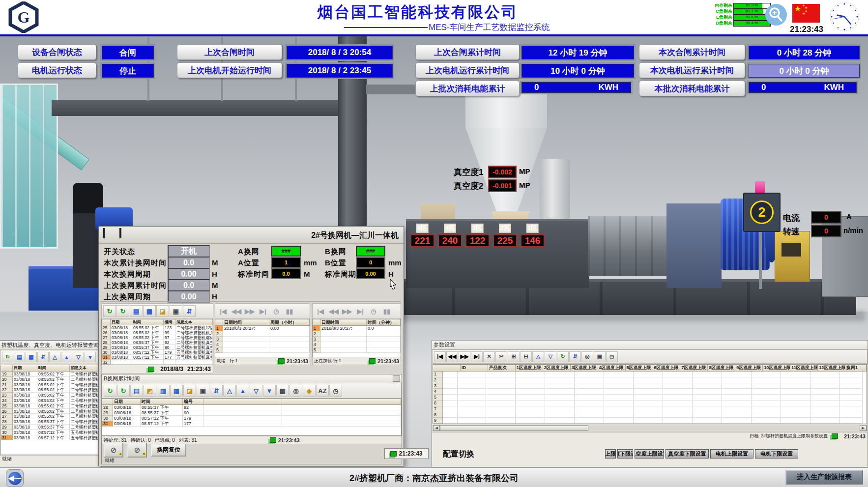  Describe the element at coordinates (450, 235) in the screenshot. I see `zone-readout: 4区240` at that location.